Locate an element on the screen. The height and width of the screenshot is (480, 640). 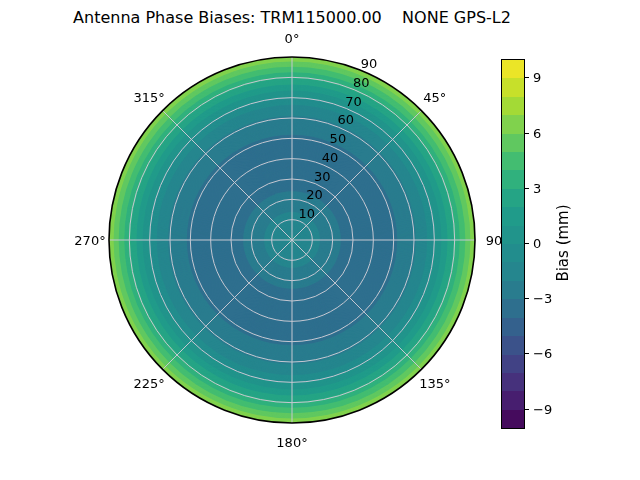
colorbar-label: Bias (mm) is located at coordinates (563, 242).